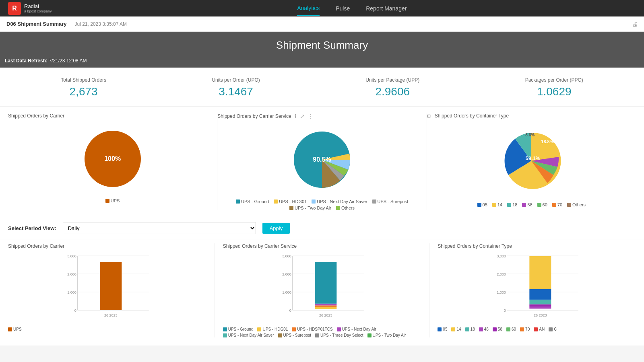 This screenshot has width=644, height=362. What do you see at coordinates (308, 8) in the screenshot?
I see `nav-analytics: Analytics` at bounding box center [308, 8].